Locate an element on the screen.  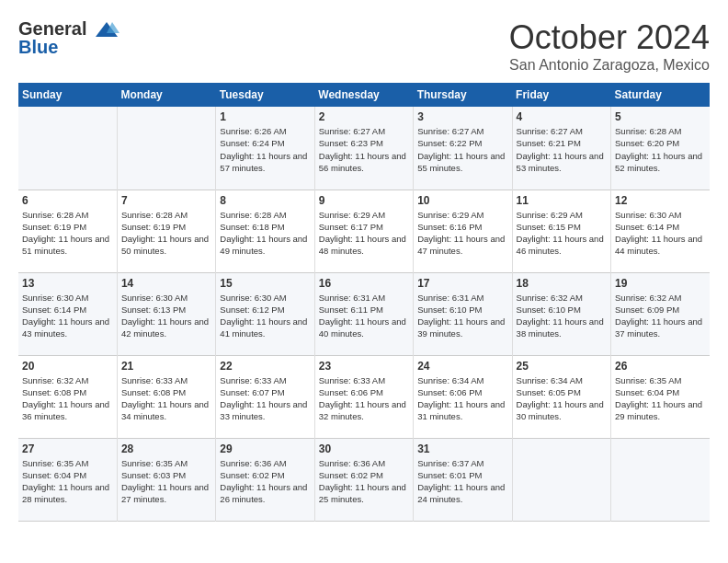
column-header-wednesday: Wednesday is located at coordinates (364, 95).